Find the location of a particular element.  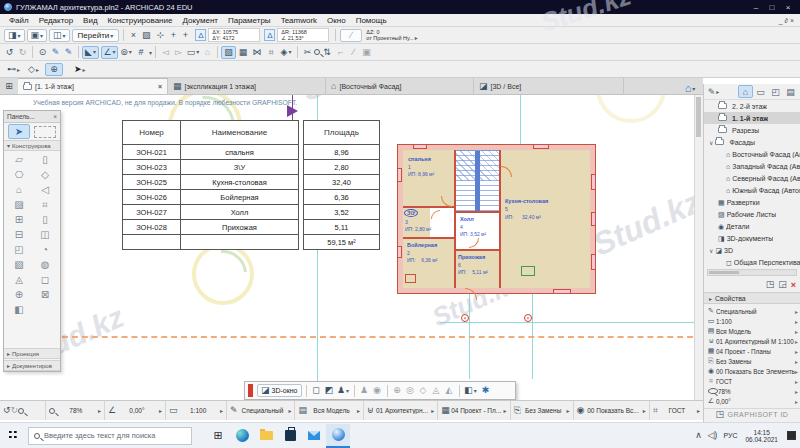

window-tool-icon: ⊟ is located at coordinates (19, 234).